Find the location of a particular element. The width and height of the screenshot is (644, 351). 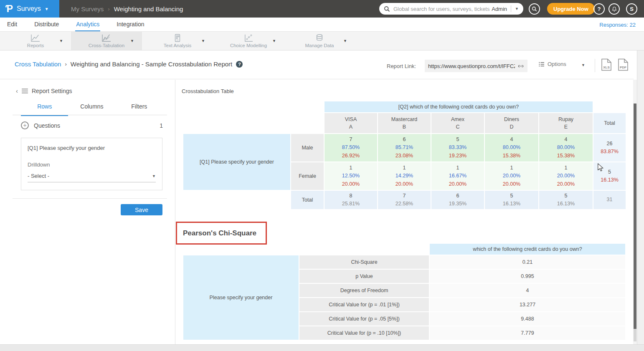

help-button: ? is located at coordinates (599, 9).